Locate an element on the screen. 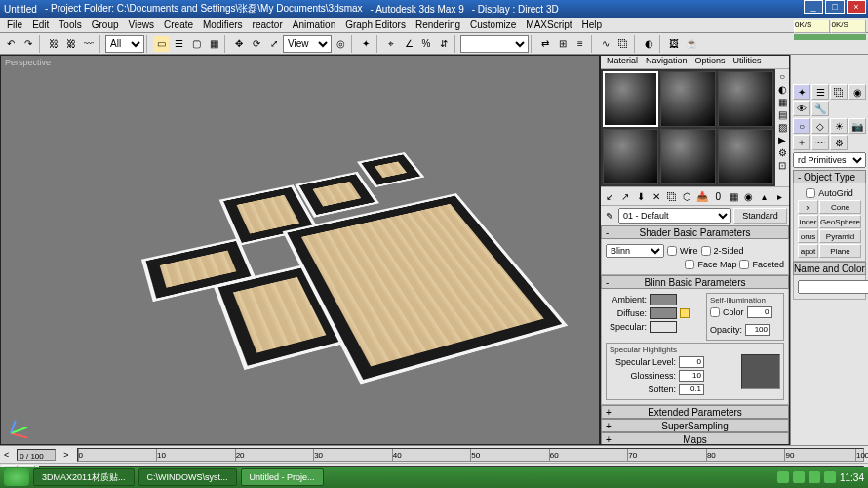  vp-stat-1: 0K/S is located at coordinates (811, 26).